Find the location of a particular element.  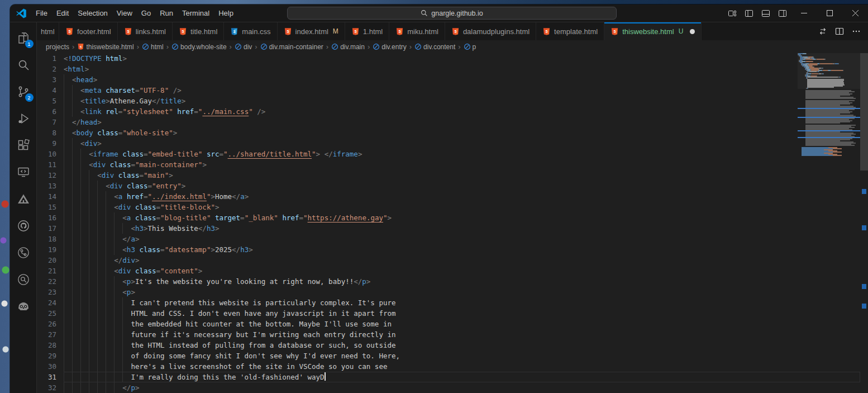

tab-html: html is located at coordinates (48, 31).